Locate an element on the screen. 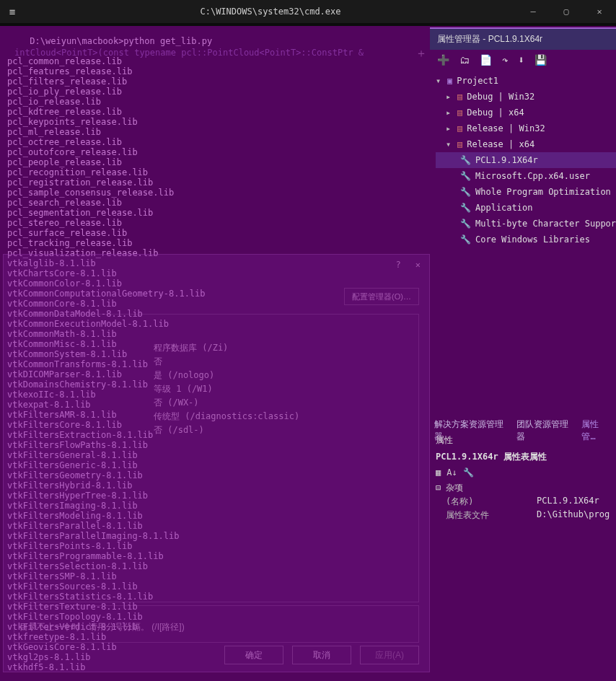  apply-button: 应用(A) is located at coordinates (390, 655).